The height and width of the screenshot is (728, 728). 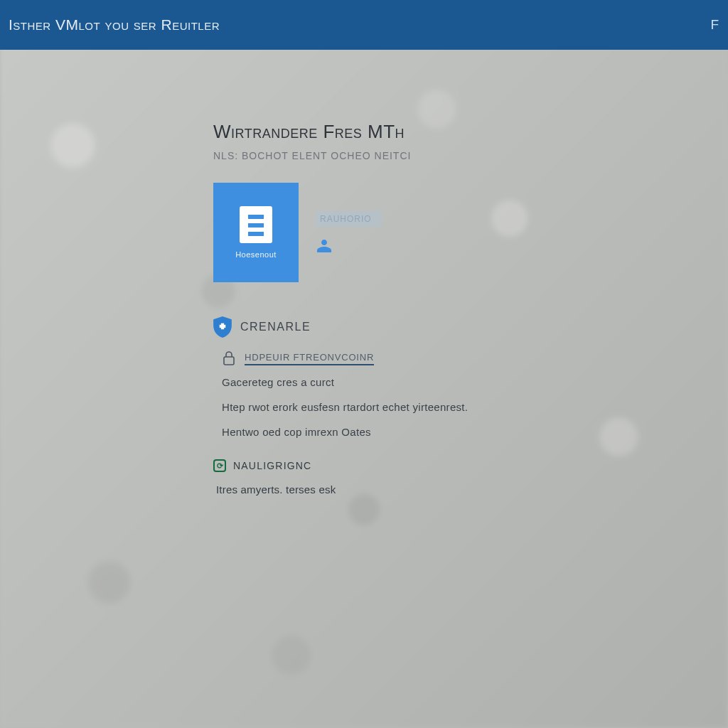 What do you see at coordinates (364, 25) in the screenshot?
I see `app-header: Isther VMlot you ser Reuitler F` at bounding box center [364, 25].